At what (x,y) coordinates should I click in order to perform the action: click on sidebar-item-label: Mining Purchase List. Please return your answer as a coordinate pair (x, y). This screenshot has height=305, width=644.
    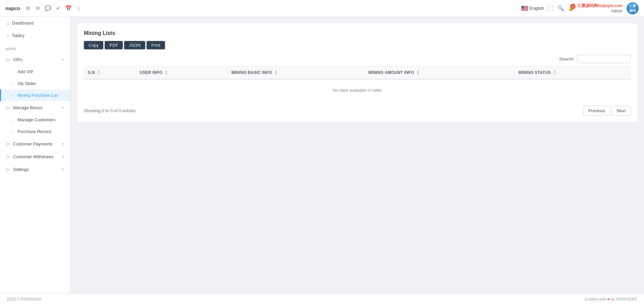
    Looking at the image, I should click on (38, 95).